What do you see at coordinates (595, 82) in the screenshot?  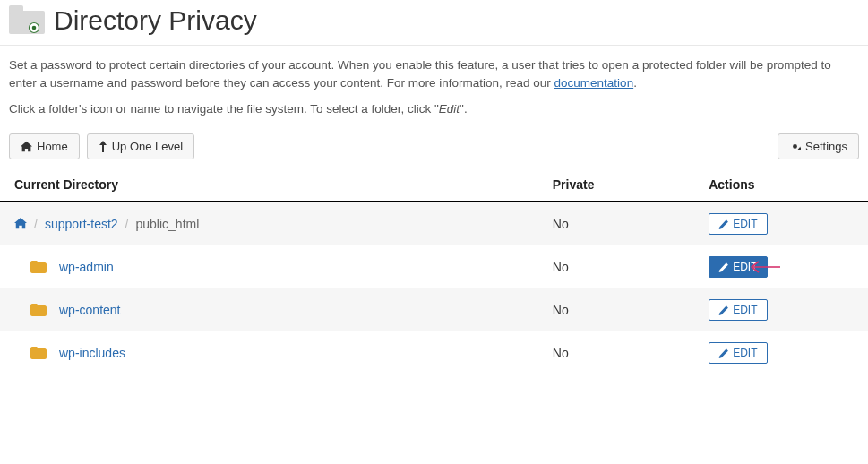 I see `documentation-link: documentation` at bounding box center [595, 82].